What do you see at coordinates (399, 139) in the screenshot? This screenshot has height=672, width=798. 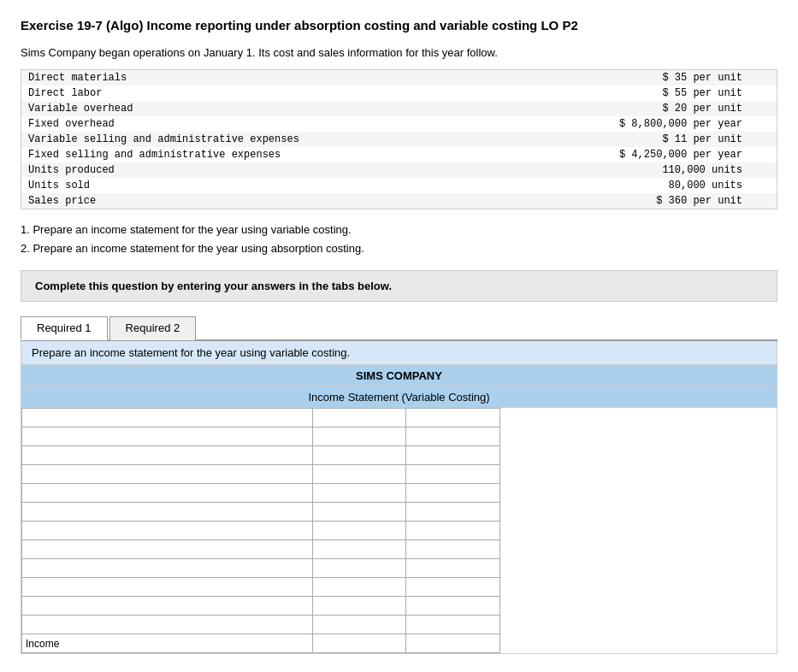 I see `cost-row: Variable selling and administrative expe…` at bounding box center [399, 139].